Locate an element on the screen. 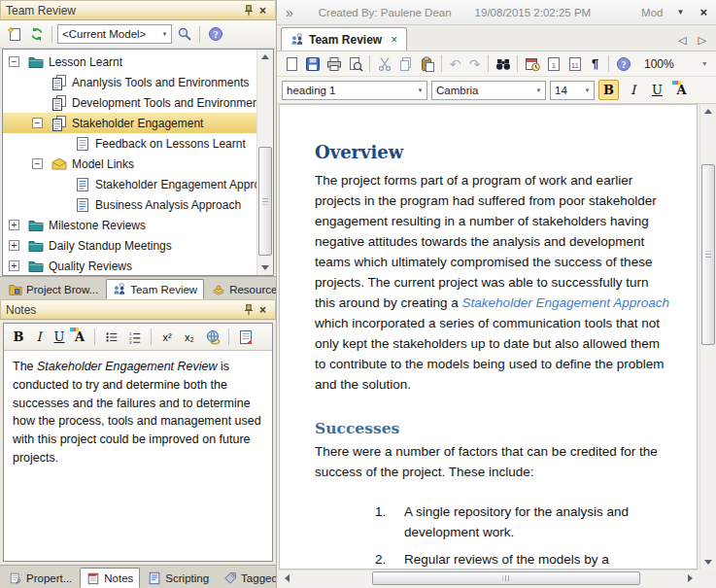 This screenshot has height=588, width=716. tab-project-browser: Project Brow... is located at coordinates (53, 290).